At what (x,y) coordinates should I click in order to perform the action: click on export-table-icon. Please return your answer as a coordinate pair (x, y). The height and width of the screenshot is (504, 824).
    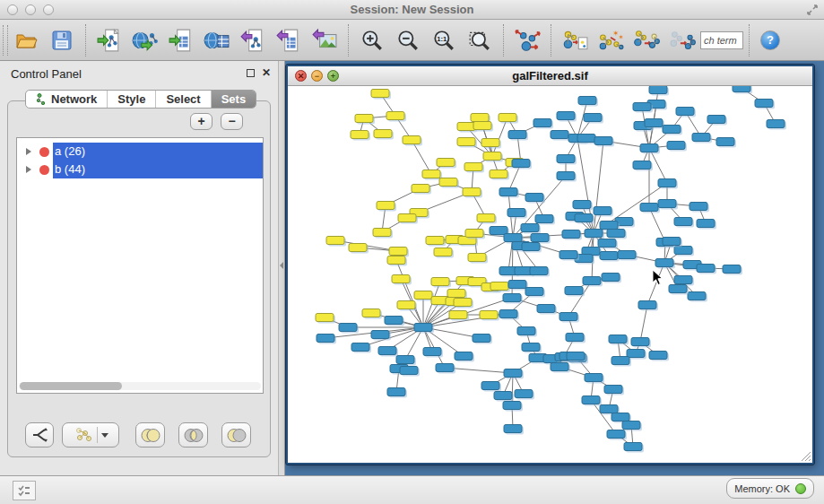
    Looking at the image, I should click on (289, 40).